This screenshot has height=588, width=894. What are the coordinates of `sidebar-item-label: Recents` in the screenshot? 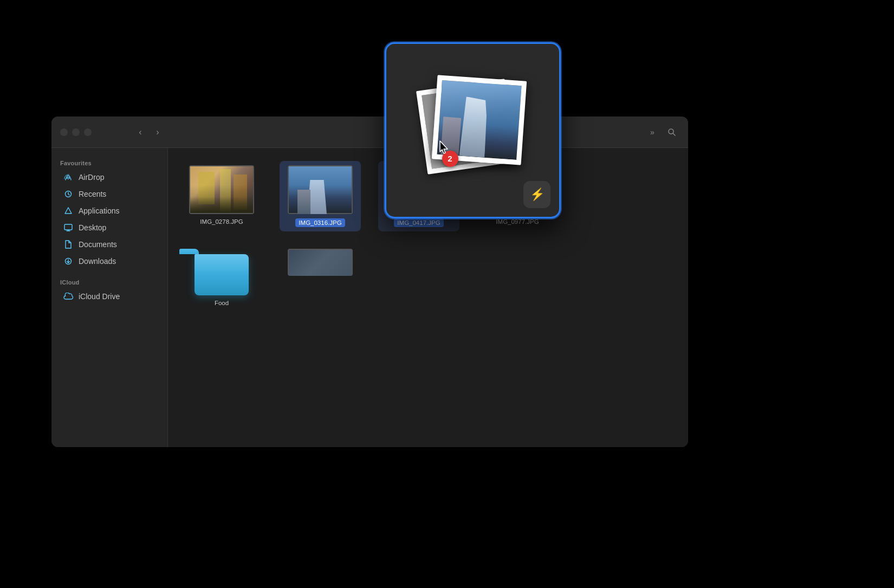 It's located at (92, 194).